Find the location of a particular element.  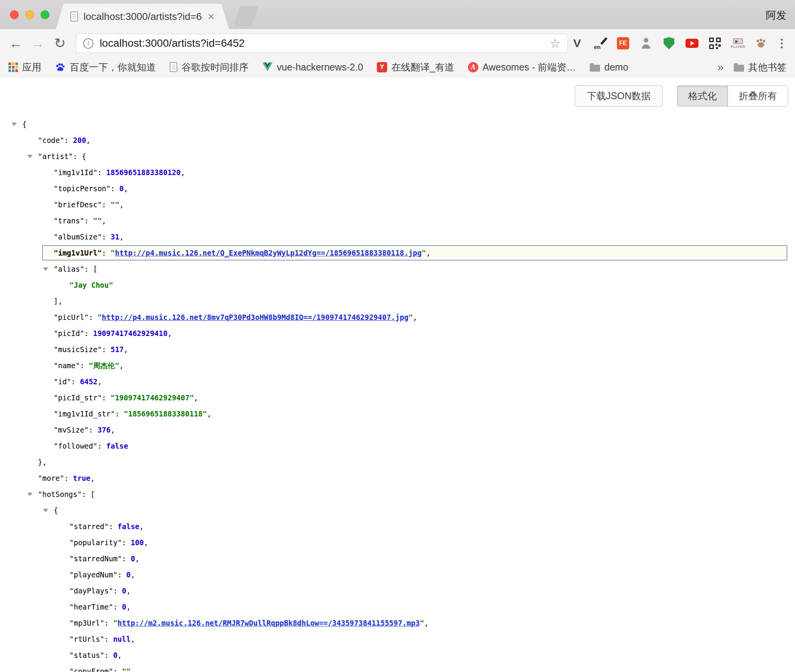

bookmarks-overflow-icon: » is located at coordinates (721, 67).